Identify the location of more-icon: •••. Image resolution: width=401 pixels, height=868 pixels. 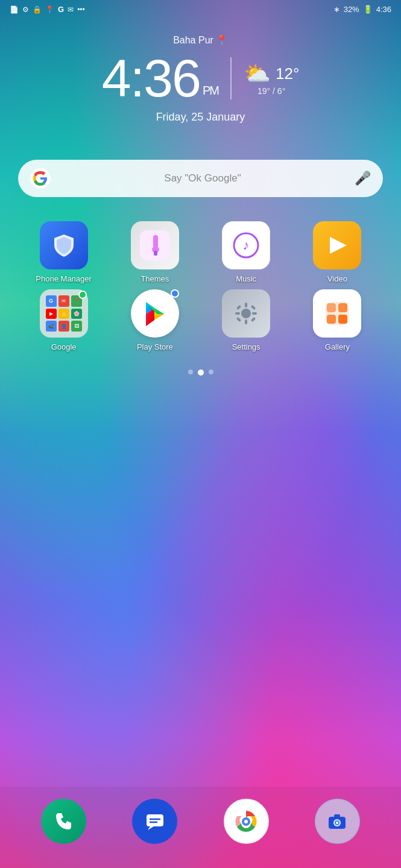
(81, 10).